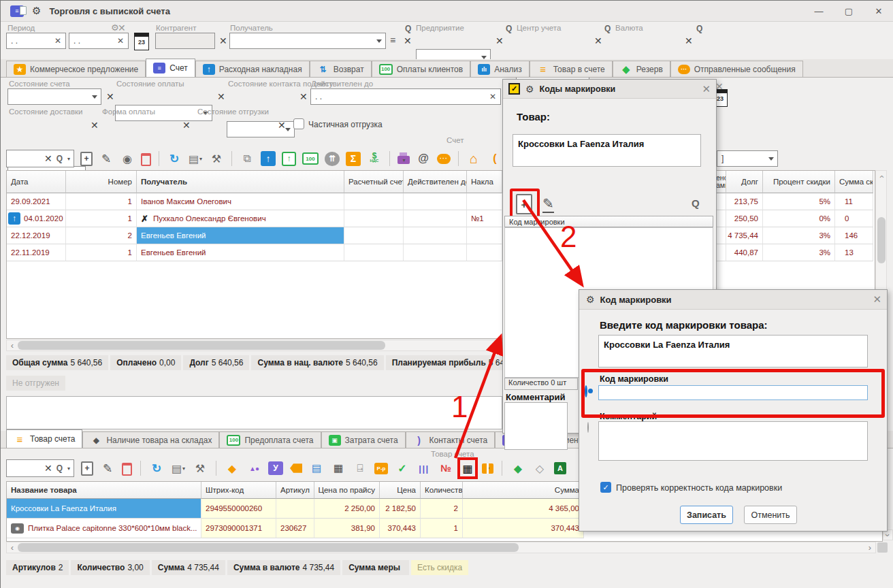 This screenshot has height=588, width=893. What do you see at coordinates (733, 441) in the screenshot?
I see `comment-box` at bounding box center [733, 441].